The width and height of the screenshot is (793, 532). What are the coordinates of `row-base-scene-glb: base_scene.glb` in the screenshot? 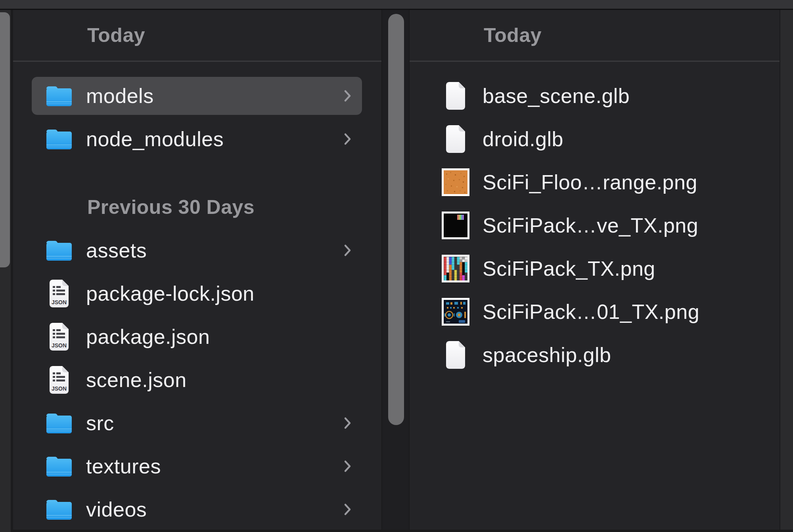 It's located at (593, 96).